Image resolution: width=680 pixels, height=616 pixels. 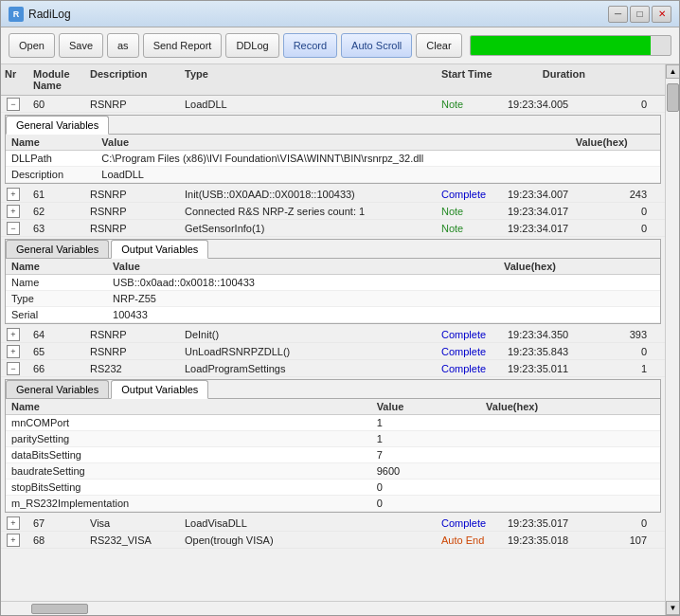 What do you see at coordinates (58, 194) in the screenshot?
I see `cell-nr-val: 61` at bounding box center [58, 194].